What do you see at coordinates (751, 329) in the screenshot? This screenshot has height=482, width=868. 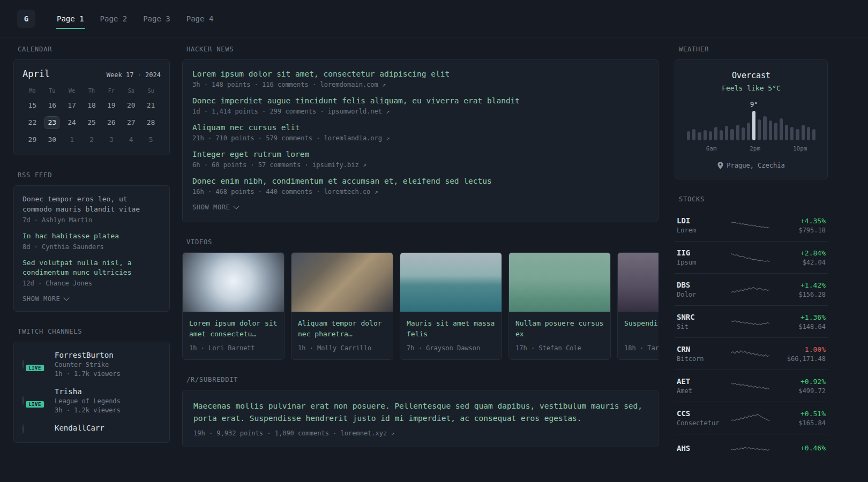 I see `stocks-widget: STOCKS LDI Lorem +4.35% $795.1` at bounding box center [751, 329].